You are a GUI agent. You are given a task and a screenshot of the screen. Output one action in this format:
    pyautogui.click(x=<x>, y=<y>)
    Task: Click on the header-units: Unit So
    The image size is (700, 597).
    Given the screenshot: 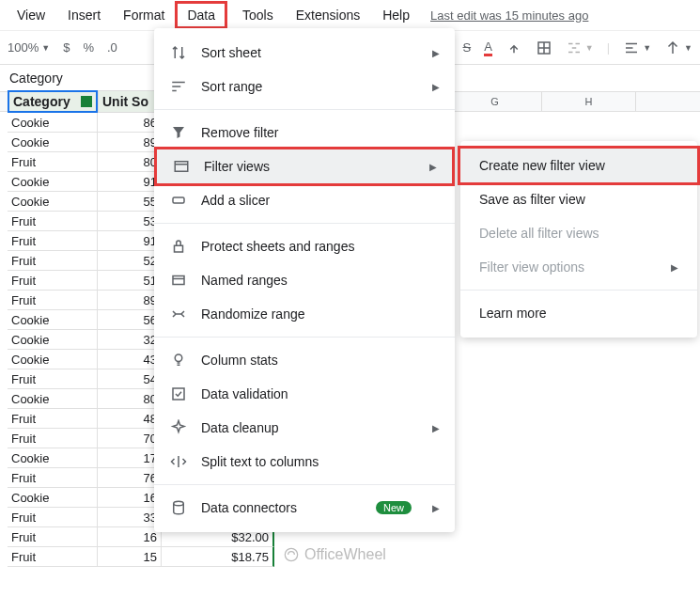 What is the action you would take?
    pyautogui.click(x=130, y=102)
    